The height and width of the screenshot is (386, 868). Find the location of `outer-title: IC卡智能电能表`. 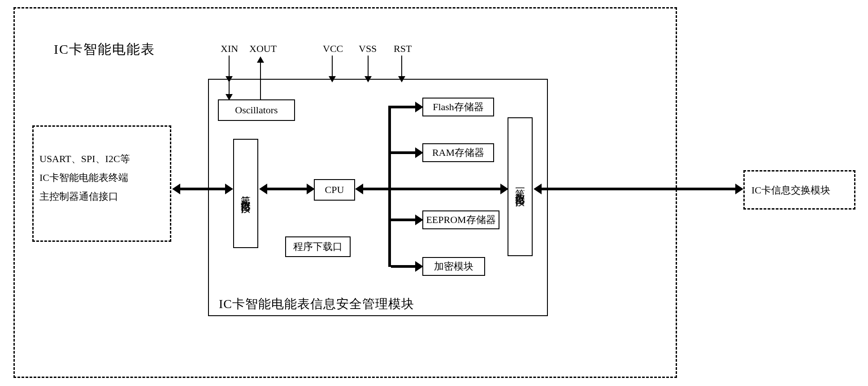

outer-title: IC卡智能电能表 is located at coordinates (104, 49).